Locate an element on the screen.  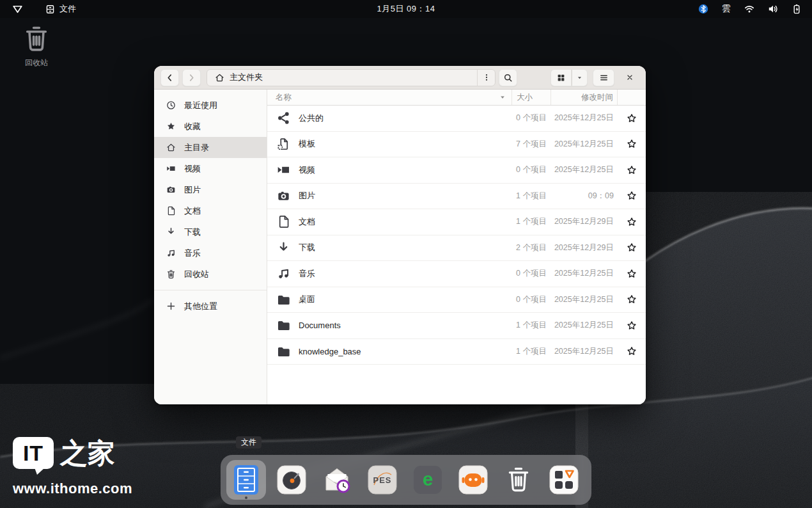
column-header-star is located at coordinates (632, 97).